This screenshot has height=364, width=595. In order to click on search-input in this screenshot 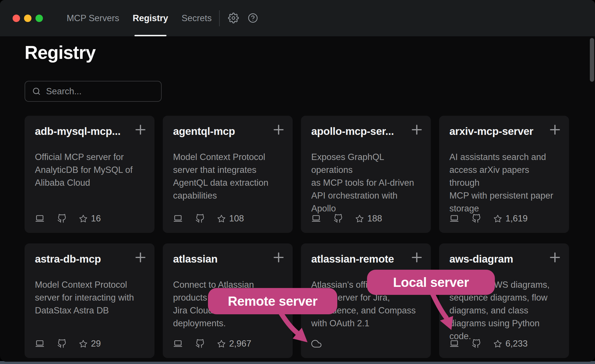, I will do `click(103, 91)`.